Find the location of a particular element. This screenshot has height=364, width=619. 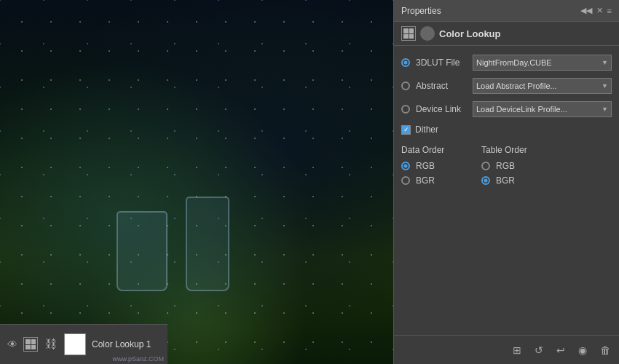

device-link-dropdown: Load DeviceLink Profile... ▼ is located at coordinates (542, 109).